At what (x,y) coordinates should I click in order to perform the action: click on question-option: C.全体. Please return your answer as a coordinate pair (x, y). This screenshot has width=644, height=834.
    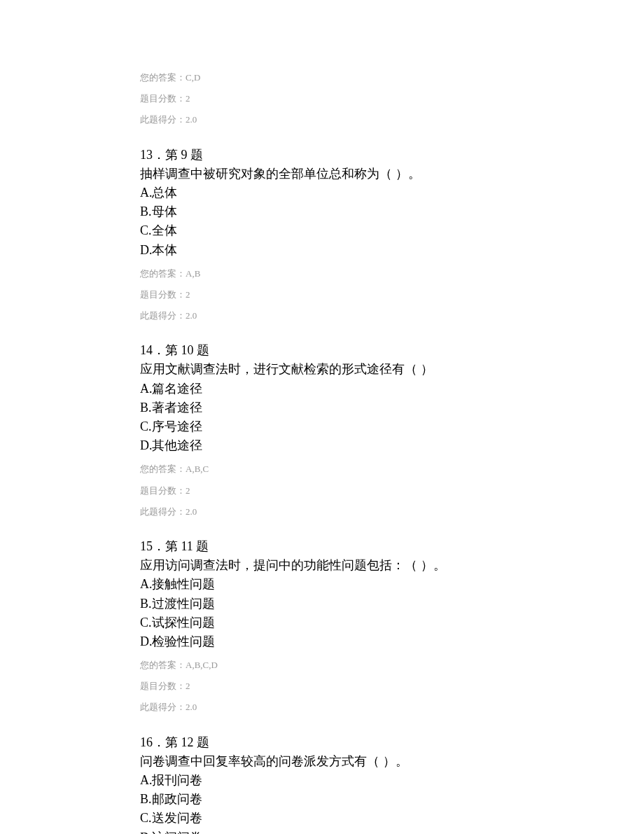
    Looking at the image, I should click on (322, 231).